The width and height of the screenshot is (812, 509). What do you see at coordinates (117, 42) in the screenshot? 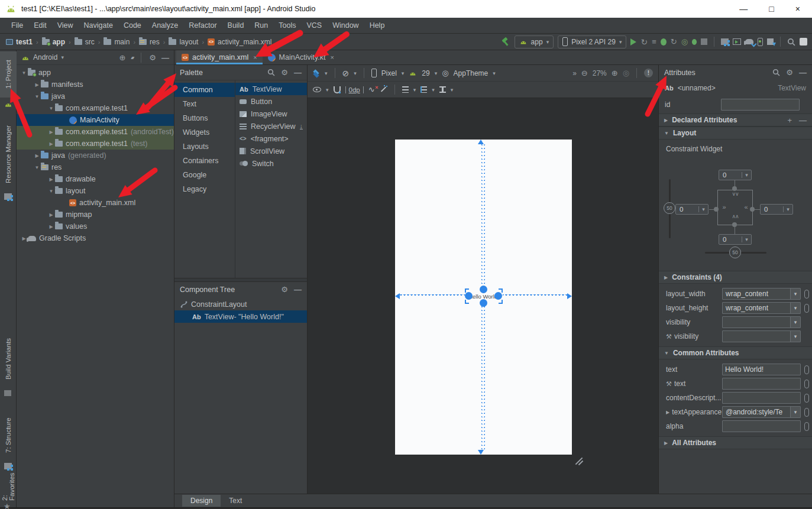
I see `breadcrumb-main: main` at bounding box center [117, 42].